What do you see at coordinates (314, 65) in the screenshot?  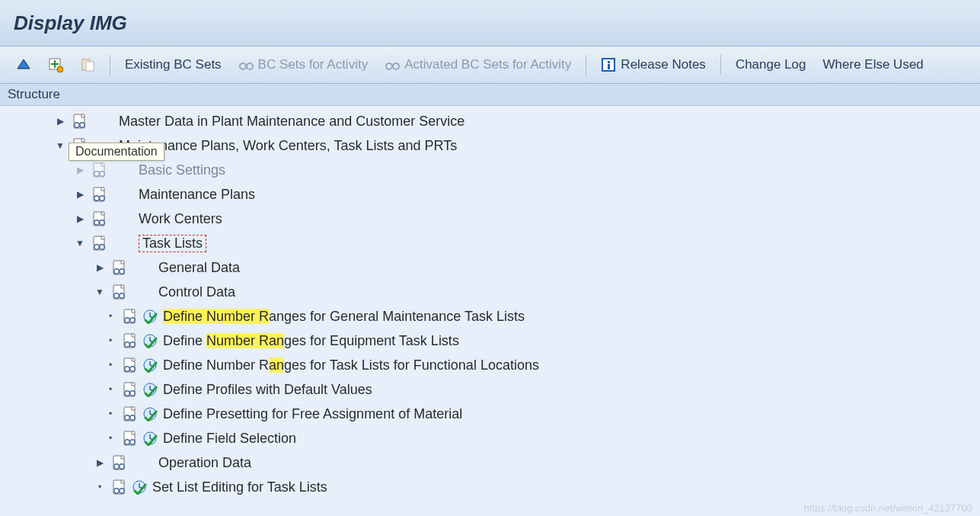 I see `bc-sets-for-activity-label: BC Sets for Activity` at bounding box center [314, 65].